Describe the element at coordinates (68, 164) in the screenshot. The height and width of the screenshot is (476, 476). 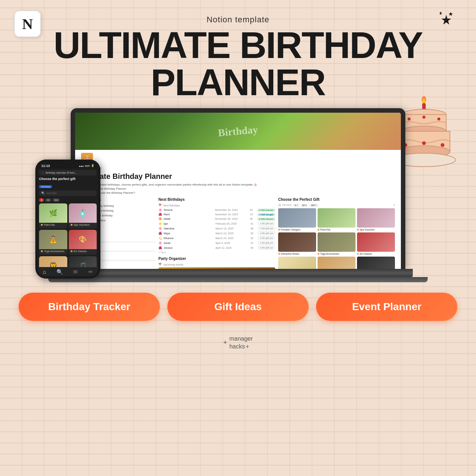
I see `phone-notch` at that location.